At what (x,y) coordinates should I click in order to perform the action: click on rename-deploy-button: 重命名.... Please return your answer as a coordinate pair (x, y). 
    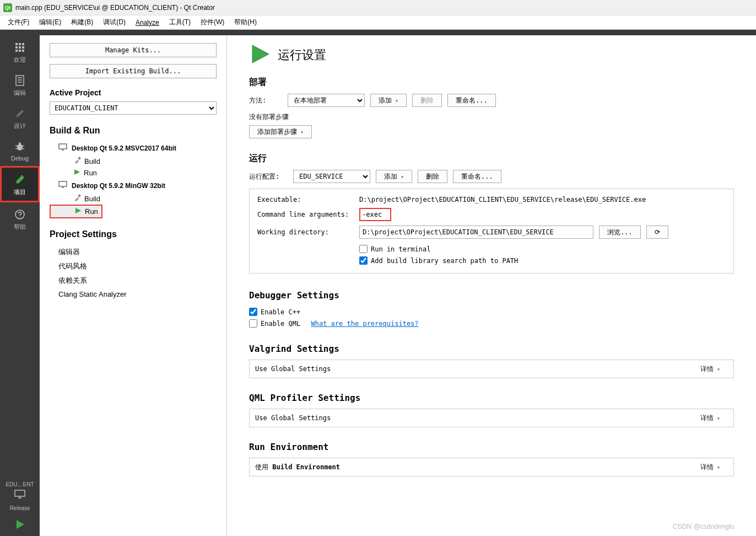
    Looking at the image, I should click on (472, 100).